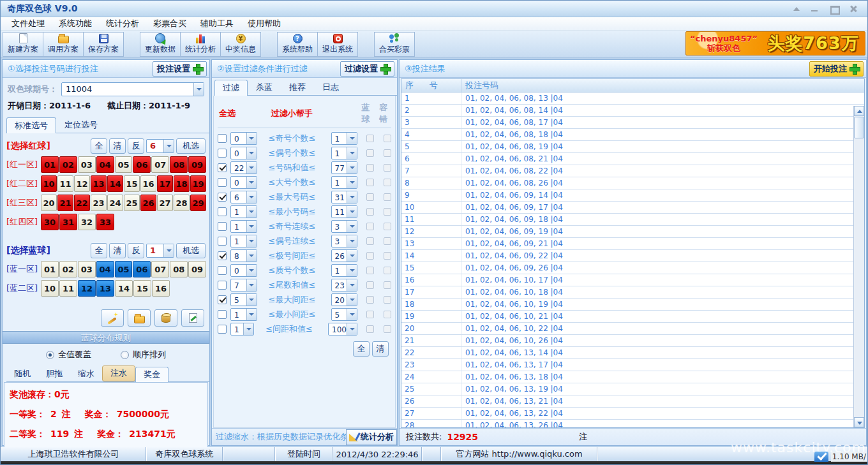 Image resolution: width=868 pixels, height=465 pixels. Describe the element at coordinates (117, 251) in the screenshot. I see `blue-clear-button: 清` at that location.